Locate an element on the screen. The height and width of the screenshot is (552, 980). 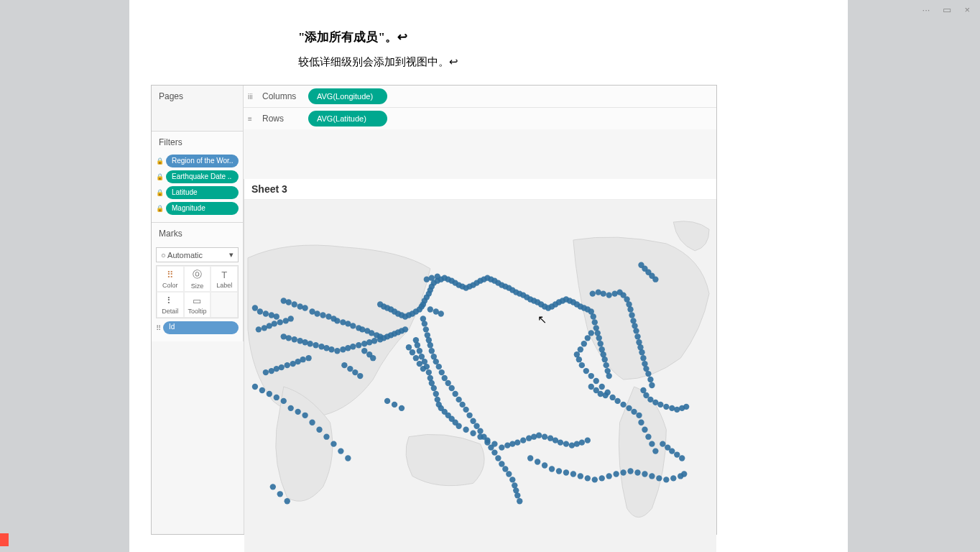
filter-region: Region of the Wor.. is located at coordinates (203, 161).